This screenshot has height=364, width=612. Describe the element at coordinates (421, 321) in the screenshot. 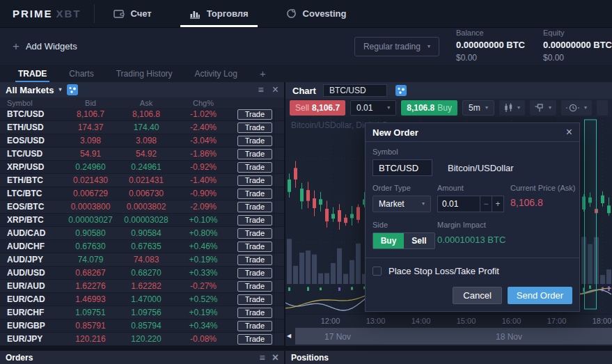

I see `time-tick: 14:00` at that location.